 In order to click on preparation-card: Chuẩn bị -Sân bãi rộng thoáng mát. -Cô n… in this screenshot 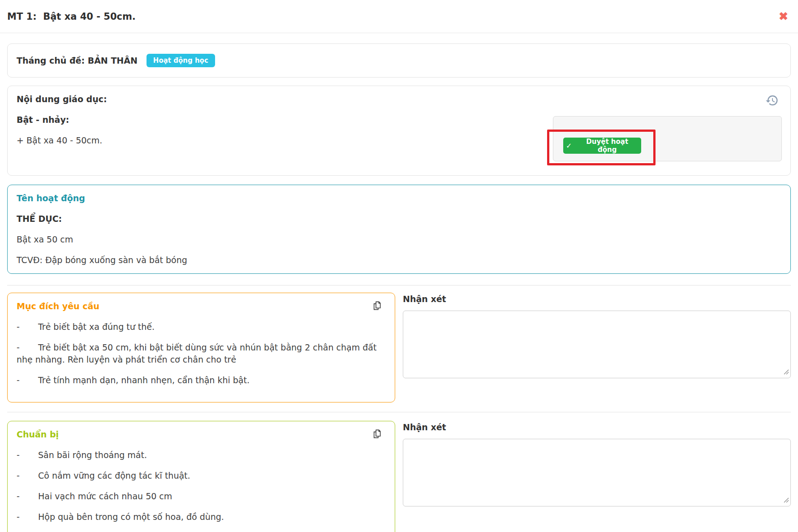, I will do `click(201, 476)`.